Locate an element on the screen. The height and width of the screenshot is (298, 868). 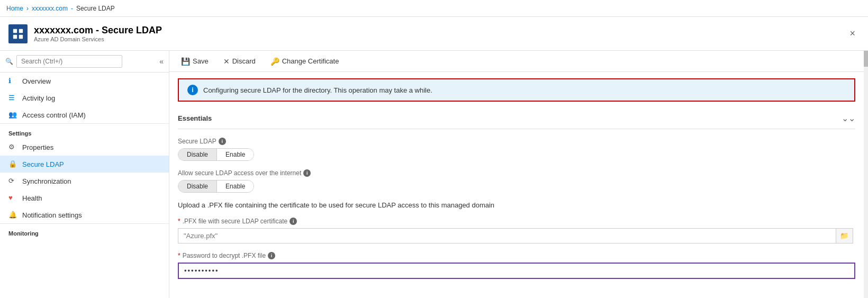
breadcrumb-page: Secure LDAP is located at coordinates (95, 8).